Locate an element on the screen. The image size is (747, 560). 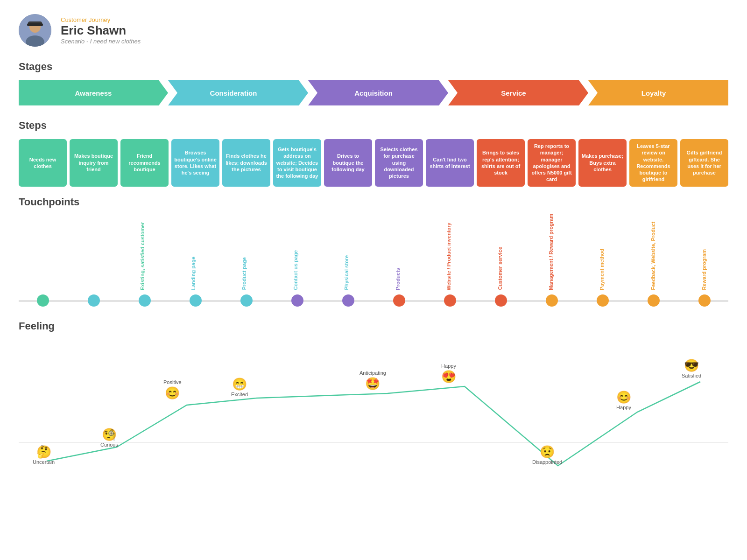
feeling-anticipating: Anticipating 🤩 is located at coordinates (373, 381).